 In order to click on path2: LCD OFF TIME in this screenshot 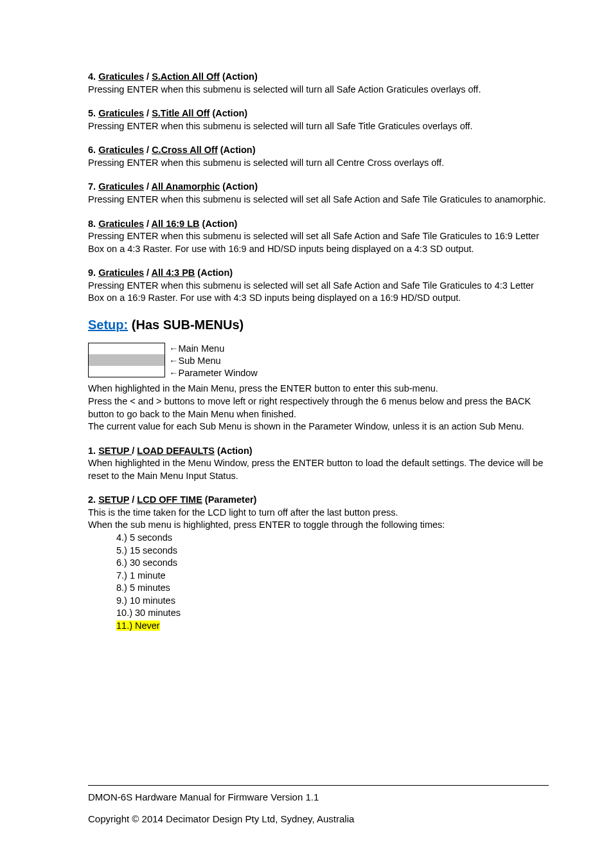, I will do `click(170, 500)`.